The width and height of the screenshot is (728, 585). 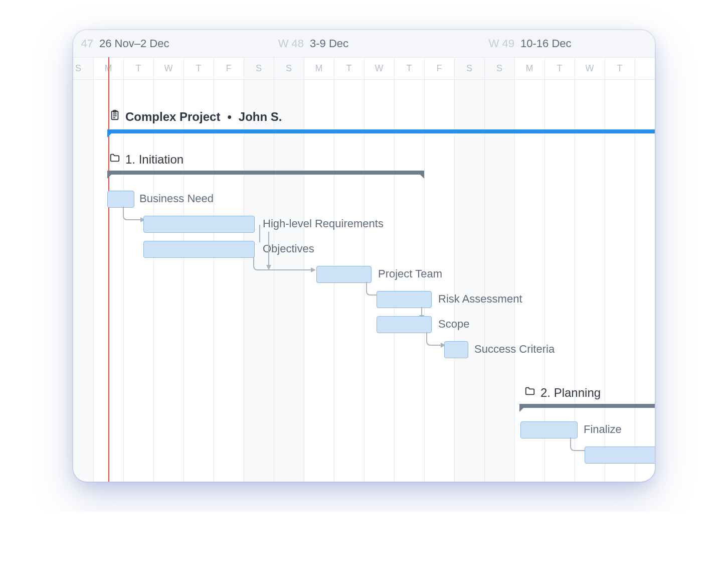 I want to click on project-title: Complex Project, so click(x=172, y=117).